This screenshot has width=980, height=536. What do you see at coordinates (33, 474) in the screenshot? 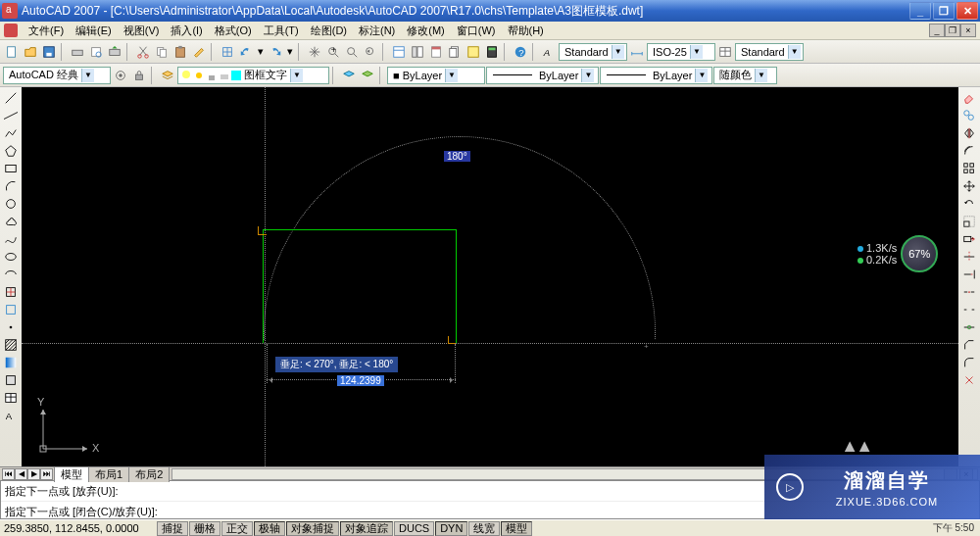
I see `tab-next-button: ▶` at bounding box center [33, 474].